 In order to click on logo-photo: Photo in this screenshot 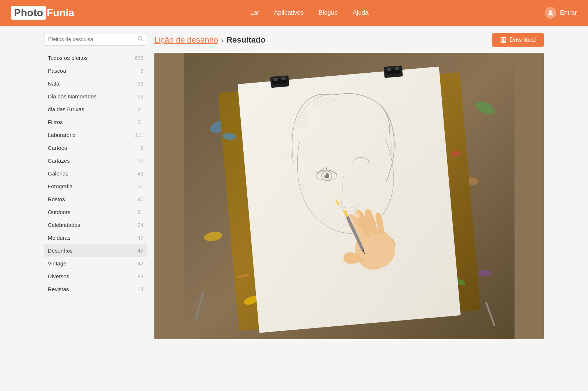, I will do `click(29, 13)`.